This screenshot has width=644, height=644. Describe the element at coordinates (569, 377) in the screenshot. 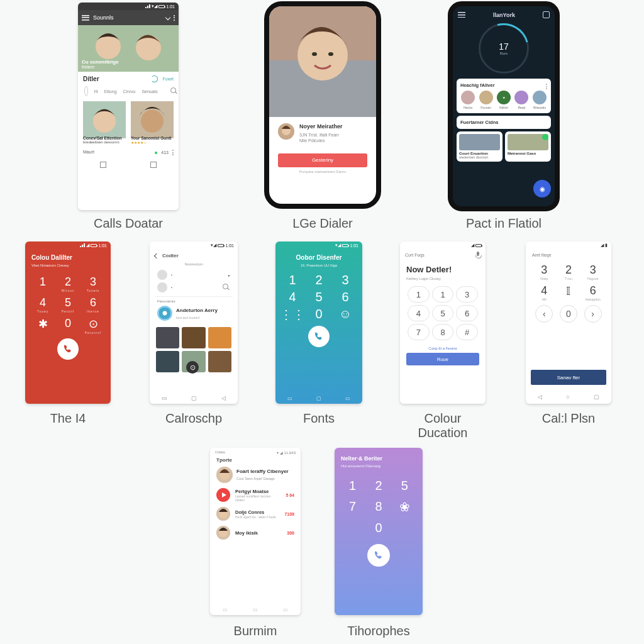

I see `footer-button: Sanav fter` at that location.